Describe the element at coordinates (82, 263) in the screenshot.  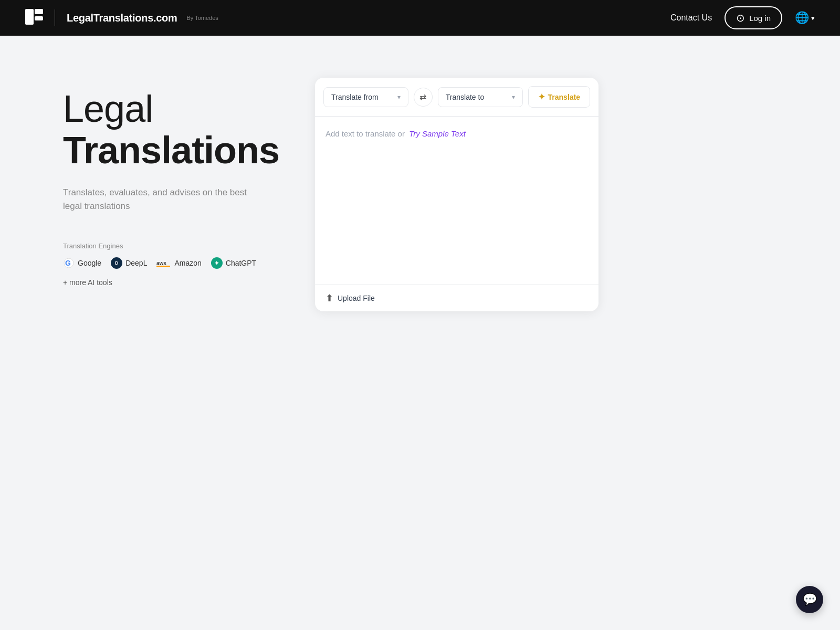
I see `engine-google: G Google` at that location.